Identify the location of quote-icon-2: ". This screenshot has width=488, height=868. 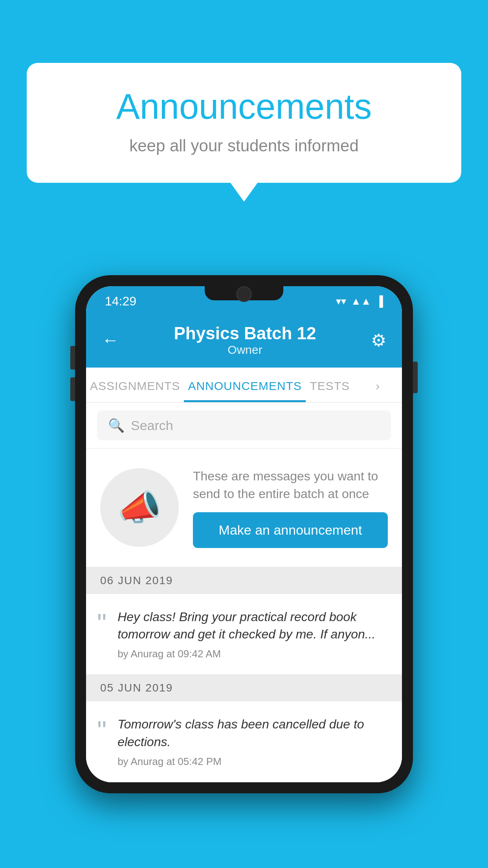
(102, 730).